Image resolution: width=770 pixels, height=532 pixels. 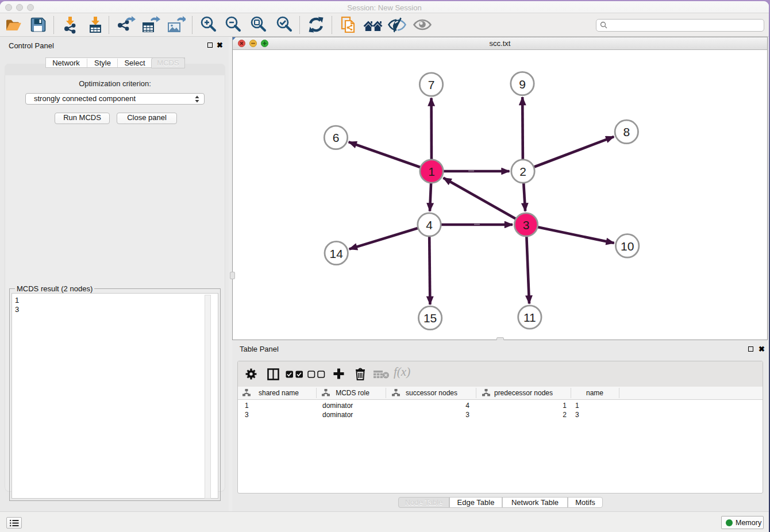 I want to click on svg-text: 7, so click(x=432, y=85).